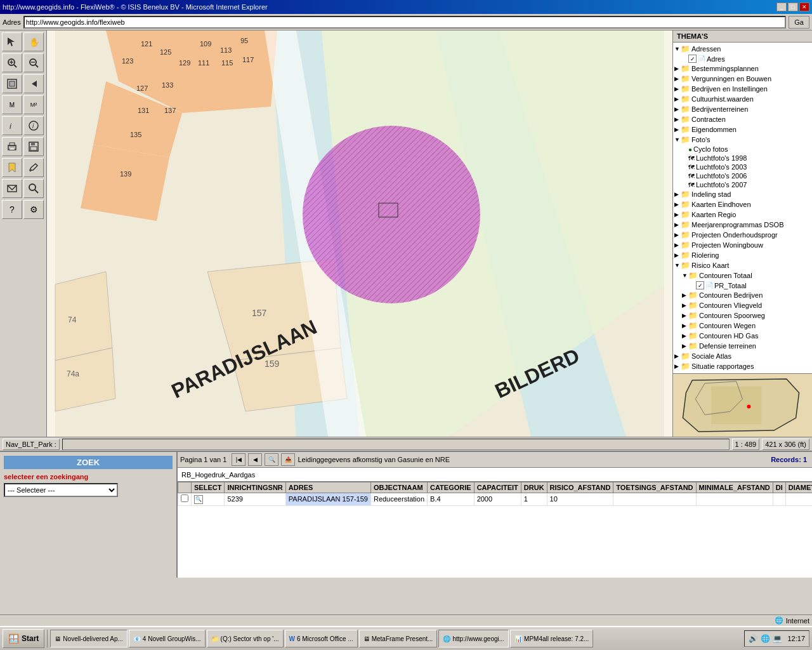 Image resolution: width=812 pixels, height=650 pixels. Describe the element at coordinates (34, 84) in the screenshot. I see `prev-extent-tool` at that location.